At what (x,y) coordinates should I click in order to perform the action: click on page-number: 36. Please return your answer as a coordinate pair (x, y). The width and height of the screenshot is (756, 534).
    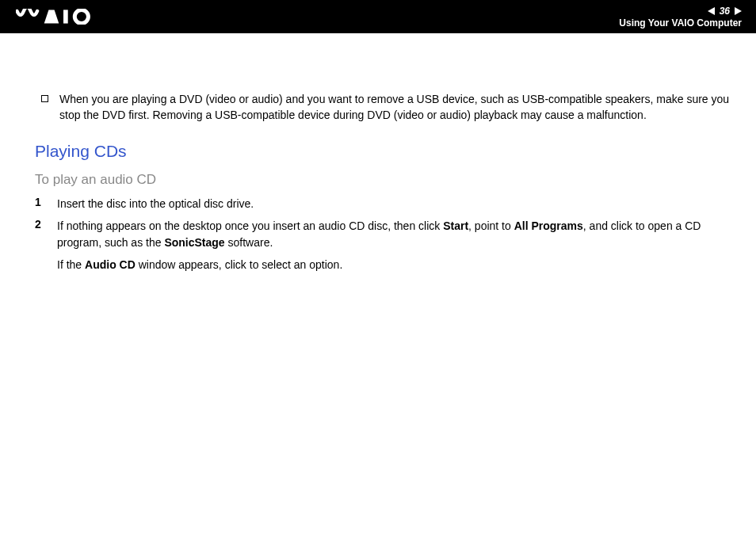
    Looking at the image, I should click on (724, 11).